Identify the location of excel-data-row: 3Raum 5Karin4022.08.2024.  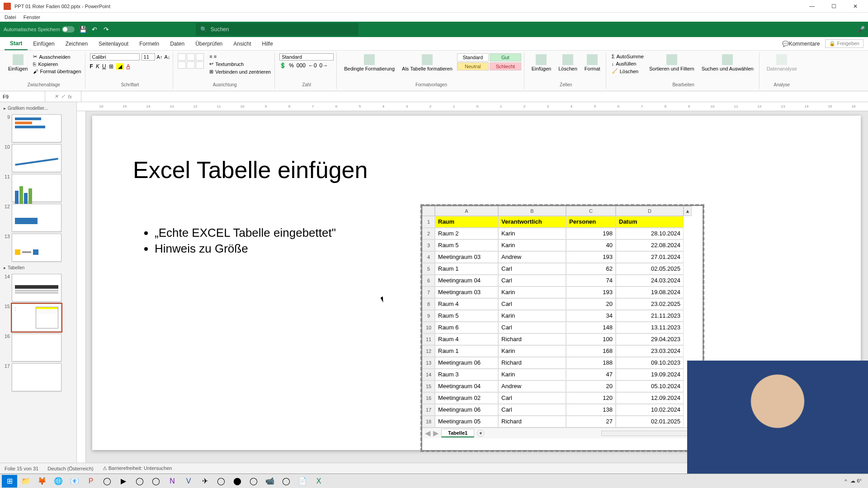
(562, 245).